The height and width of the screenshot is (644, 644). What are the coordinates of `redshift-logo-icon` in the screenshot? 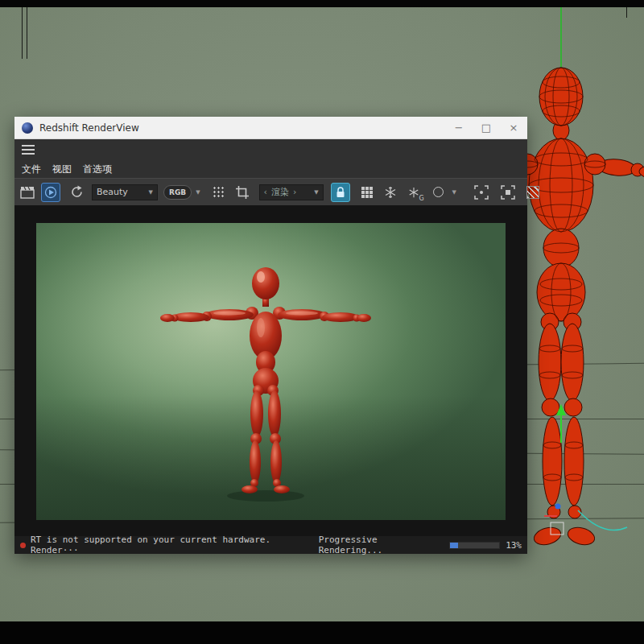 It's located at (27, 128).